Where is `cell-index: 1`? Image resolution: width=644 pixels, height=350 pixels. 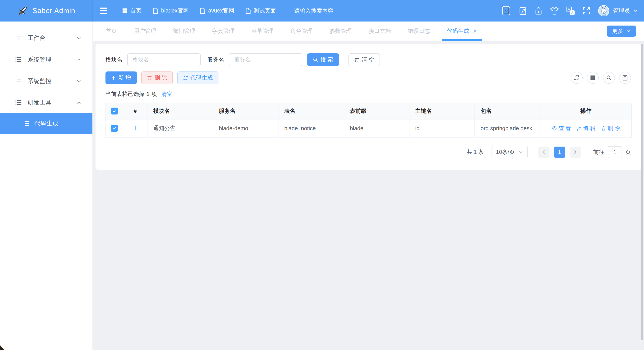
cell-index: 1 is located at coordinates (135, 128).